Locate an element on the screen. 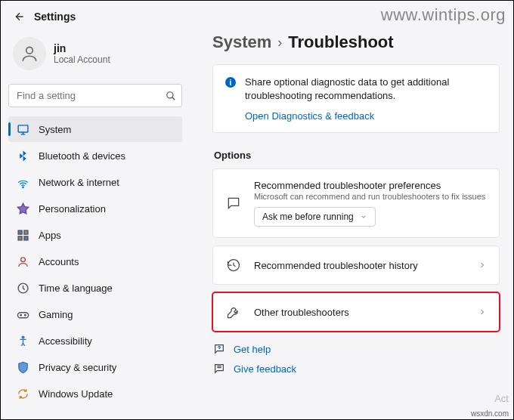  search-icon is located at coordinates (171, 96).